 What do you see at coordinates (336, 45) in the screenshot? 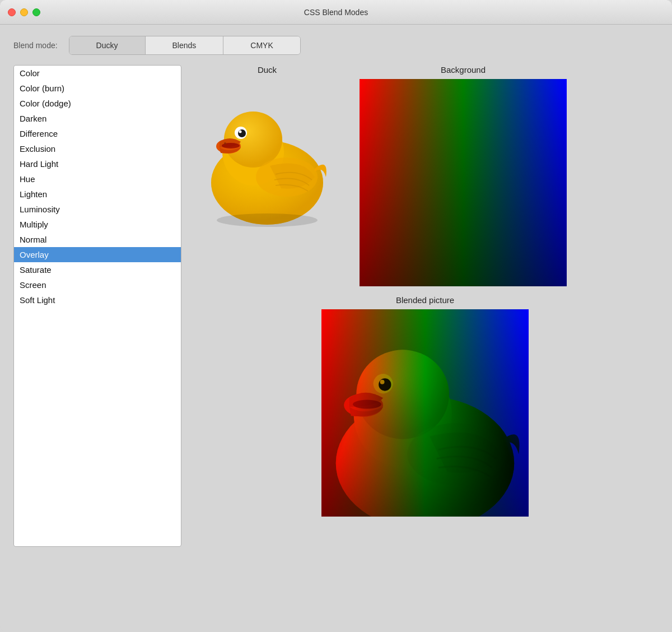
I see `top-row: Blend mode: Ducky Blends CMYK` at bounding box center [336, 45].